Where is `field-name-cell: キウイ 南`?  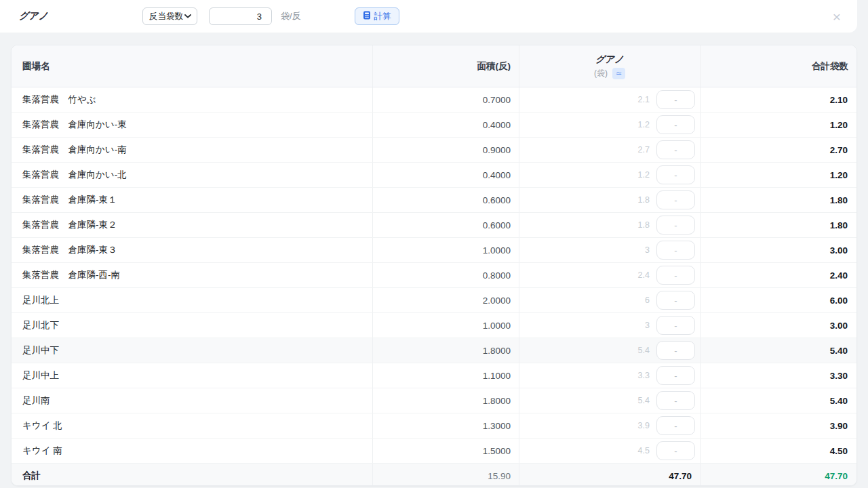
field-name-cell: キウイ 南 is located at coordinates (193, 451).